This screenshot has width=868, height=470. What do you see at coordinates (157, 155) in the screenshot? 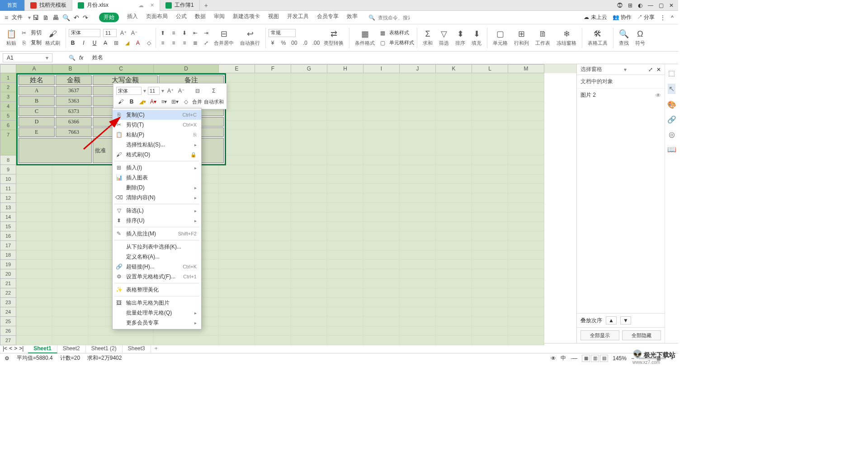
I see `ctx-格式刷(O): 🖌格式刷(O)🔒` at bounding box center [157, 155].